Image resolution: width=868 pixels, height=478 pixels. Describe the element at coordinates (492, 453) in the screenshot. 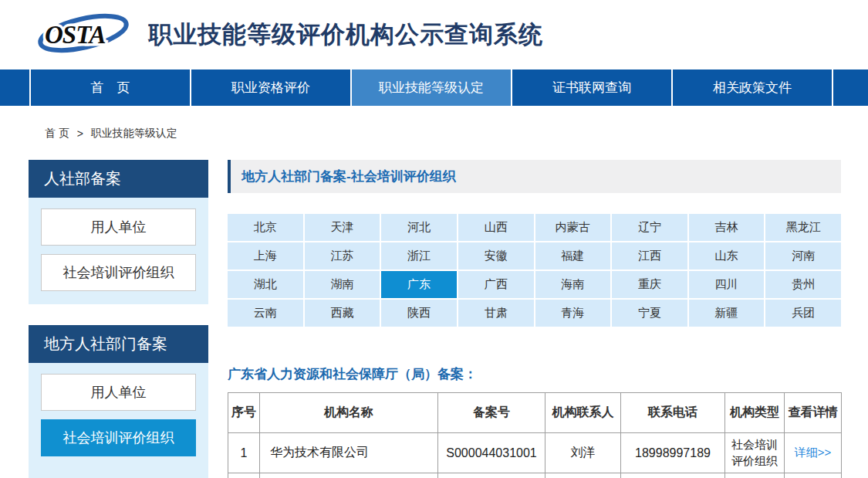

I see `cell-record-no: S000044031001` at that location.